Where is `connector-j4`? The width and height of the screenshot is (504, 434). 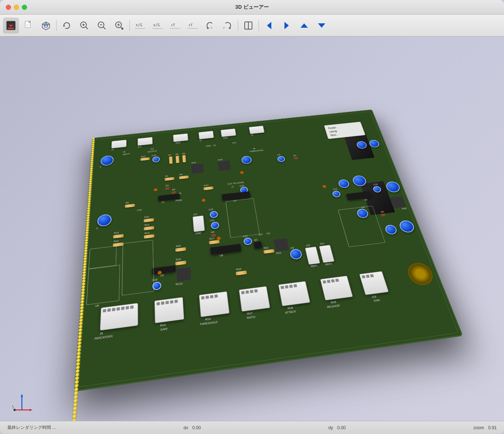 connector-j4 is located at coordinates (119, 144).